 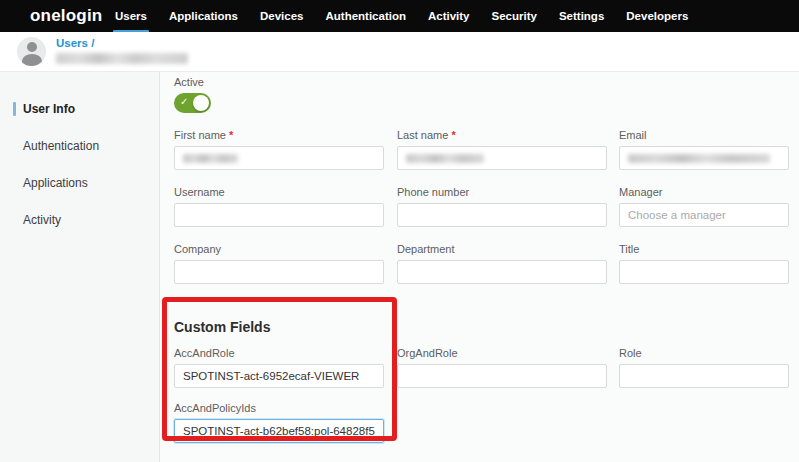 What do you see at coordinates (184, 102) in the screenshot?
I see `check-icon: ✓` at bounding box center [184, 102].